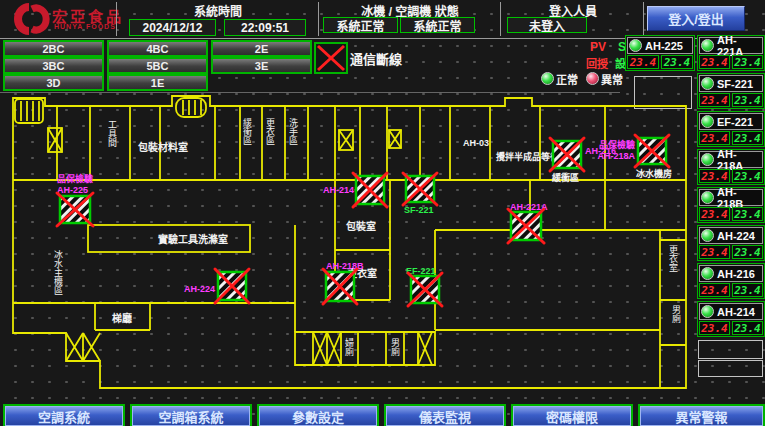  Describe the element at coordinates (338, 190) in the screenshot. I see `fan-unit-label: AH-214` at that location.